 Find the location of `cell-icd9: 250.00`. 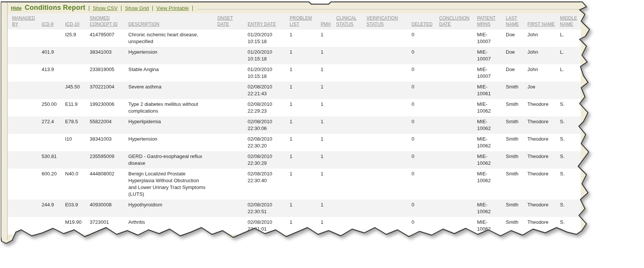

cell-icd9: 250.00 is located at coordinates (53, 108).